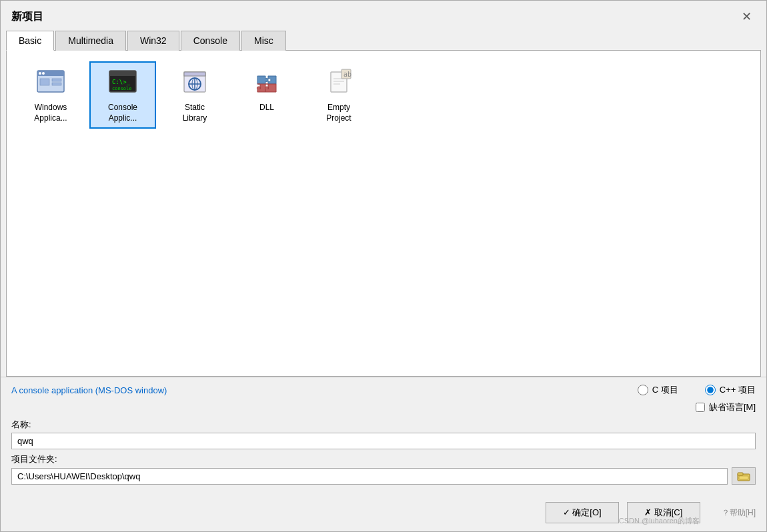 This screenshot has width=767, height=532. What do you see at coordinates (267, 108) in the screenshot?
I see `dll-label: DLL` at bounding box center [267, 108].